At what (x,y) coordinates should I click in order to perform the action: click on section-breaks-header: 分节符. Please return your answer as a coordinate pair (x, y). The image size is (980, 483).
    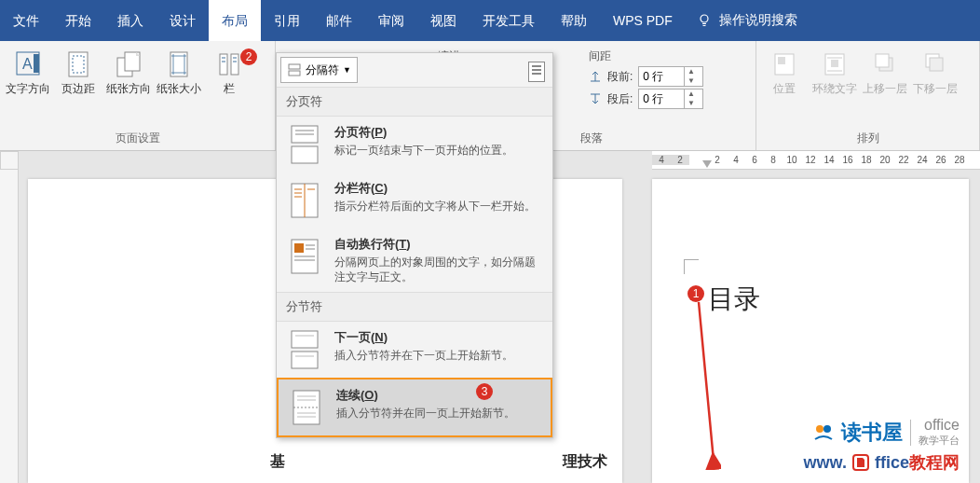
    Looking at the image, I should click on (415, 307).